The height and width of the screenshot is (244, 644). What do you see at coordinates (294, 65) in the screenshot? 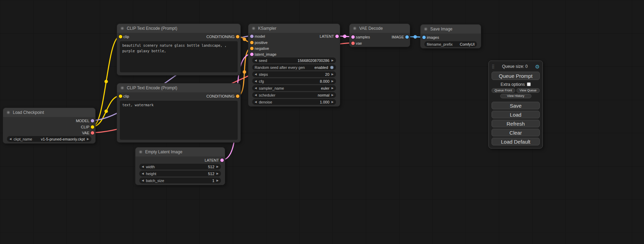
I see `node-ksampler: KSampler model positive negative latent_…` at bounding box center [294, 65].